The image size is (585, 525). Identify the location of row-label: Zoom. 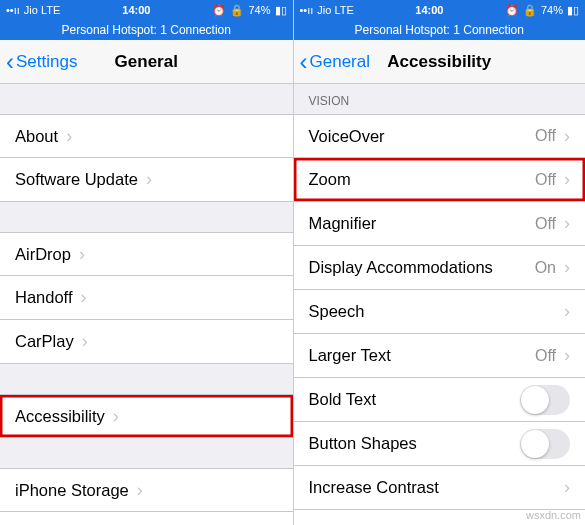
(330, 180).